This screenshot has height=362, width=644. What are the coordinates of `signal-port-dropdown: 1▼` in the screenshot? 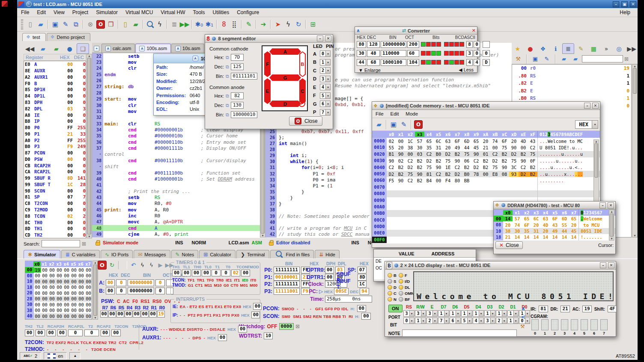 It's located at (467, 313).